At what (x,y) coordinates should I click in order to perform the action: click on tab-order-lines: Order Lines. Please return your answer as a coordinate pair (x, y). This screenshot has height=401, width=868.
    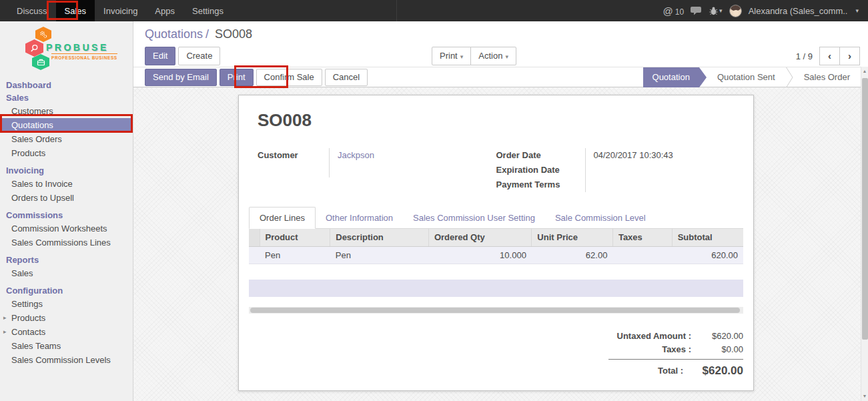
    Looking at the image, I should click on (282, 218).